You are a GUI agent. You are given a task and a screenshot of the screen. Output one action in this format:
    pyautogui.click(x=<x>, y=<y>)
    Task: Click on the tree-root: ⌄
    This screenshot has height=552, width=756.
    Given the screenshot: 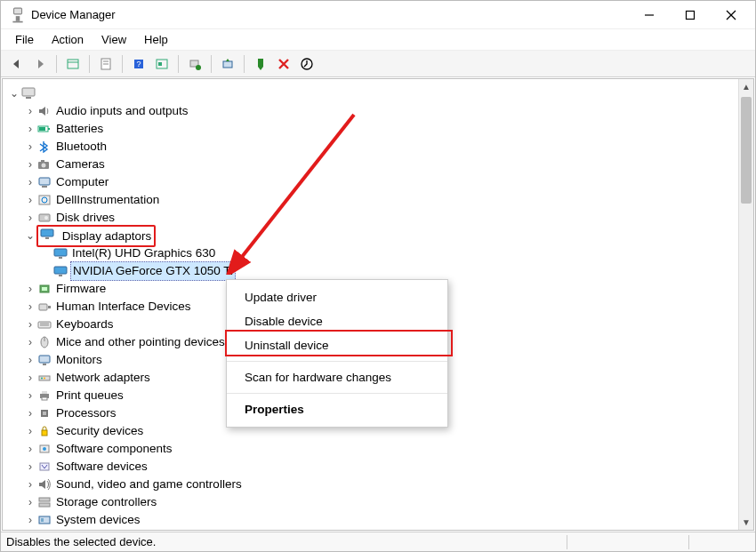 What is the action you would take?
    pyautogui.click(x=380, y=93)
    